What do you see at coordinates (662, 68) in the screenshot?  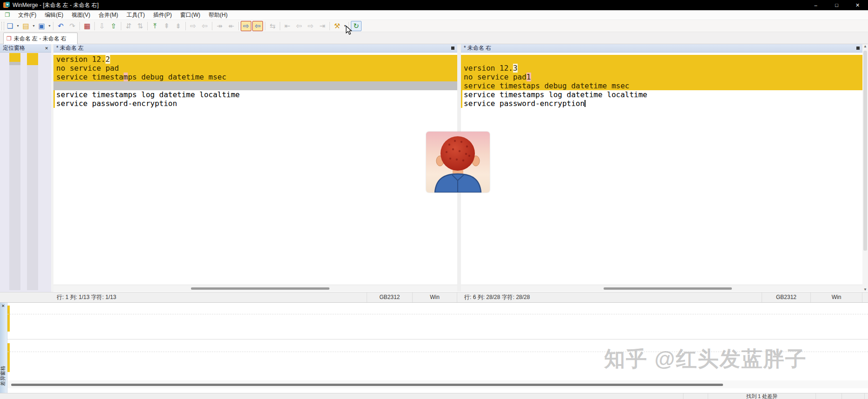 I see `editor-line: version 12.3` at bounding box center [662, 68].